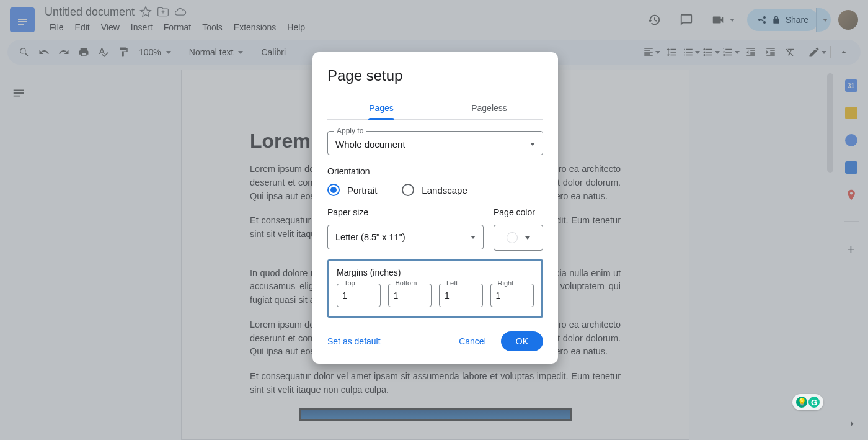 Image resolution: width=868 pixels, height=440 pixels. Describe the element at coordinates (452, 283) in the screenshot. I see `margin-left-label: Left` at that location.